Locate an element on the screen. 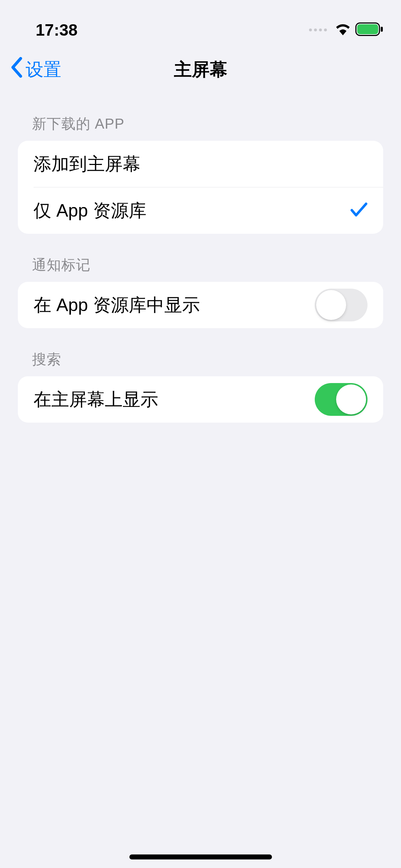 The image size is (401, 868). row-show-on-home: 在主屏幕上显示 is located at coordinates (200, 399).